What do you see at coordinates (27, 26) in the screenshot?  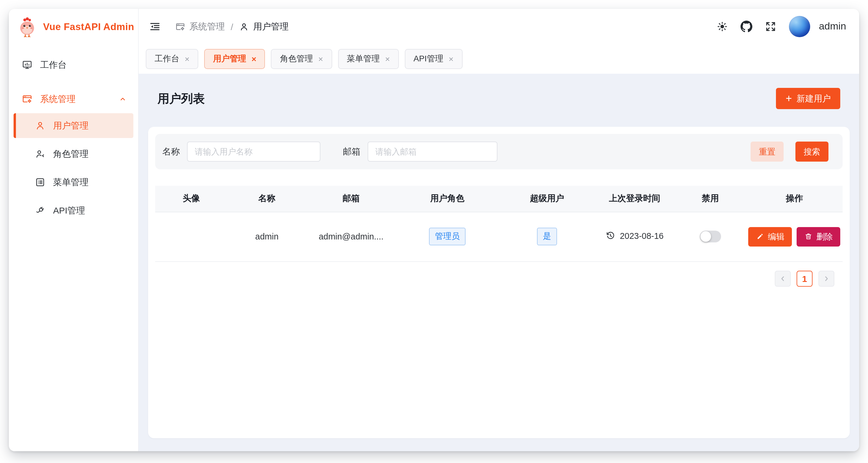 I see `chicken-logo-icon` at bounding box center [27, 26].